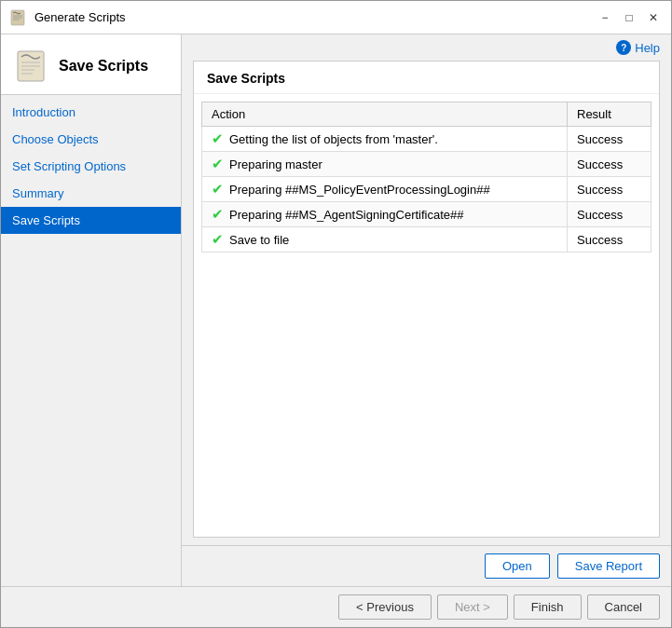  I want to click on footer-bar: < Previous Next > Finish Cancel, so click(336, 607).